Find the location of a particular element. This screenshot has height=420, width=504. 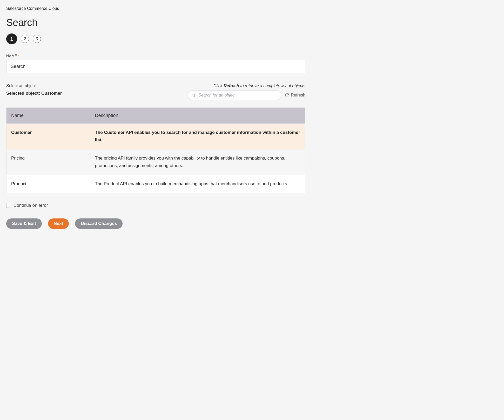

page-title: Search is located at coordinates (156, 23).